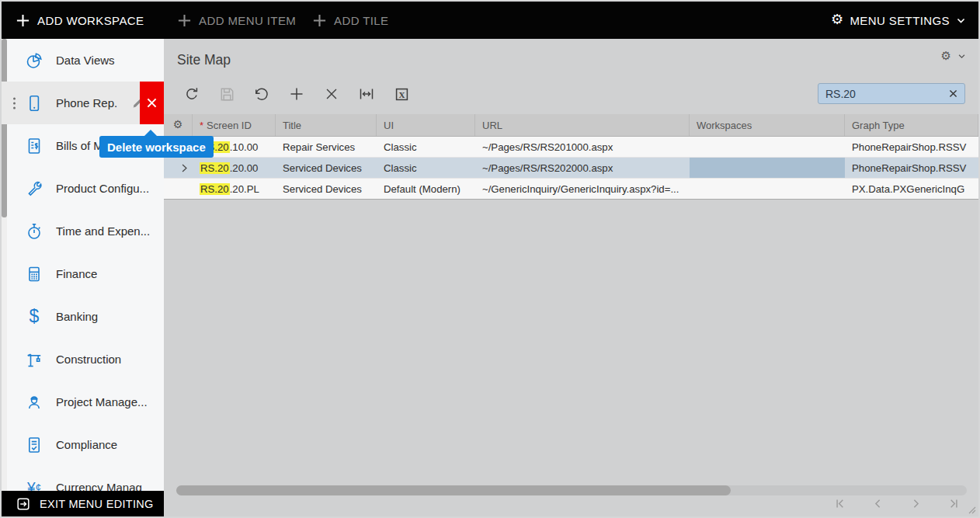  Describe the element at coordinates (946, 56) in the screenshot. I see `panel-settings-gear-icon: ⚙` at that location.